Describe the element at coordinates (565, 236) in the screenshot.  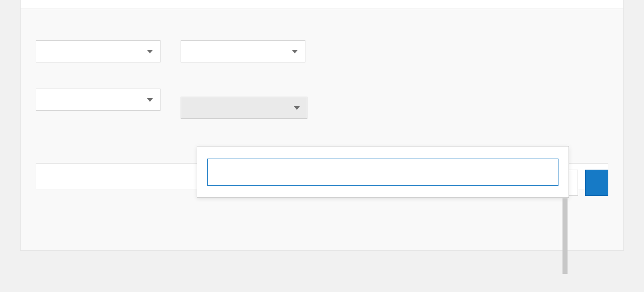
I see `scrollbar-thumb` at that location.